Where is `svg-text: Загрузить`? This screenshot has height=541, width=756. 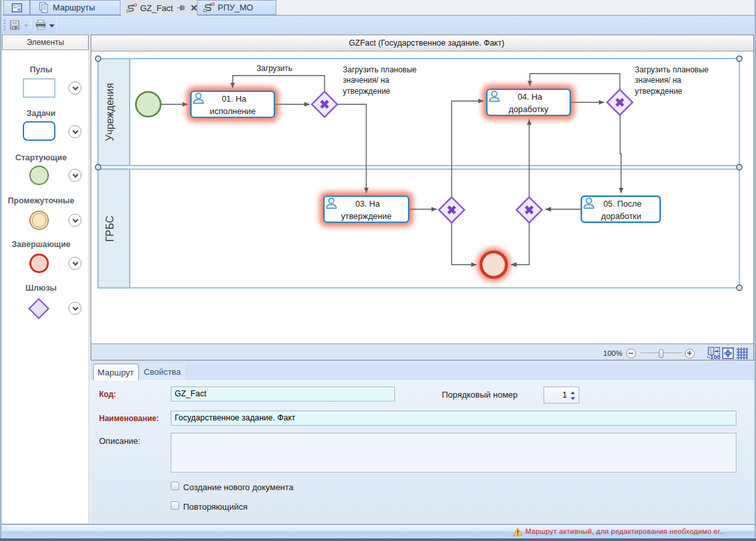 svg-text: Загрузить is located at coordinates (275, 68).